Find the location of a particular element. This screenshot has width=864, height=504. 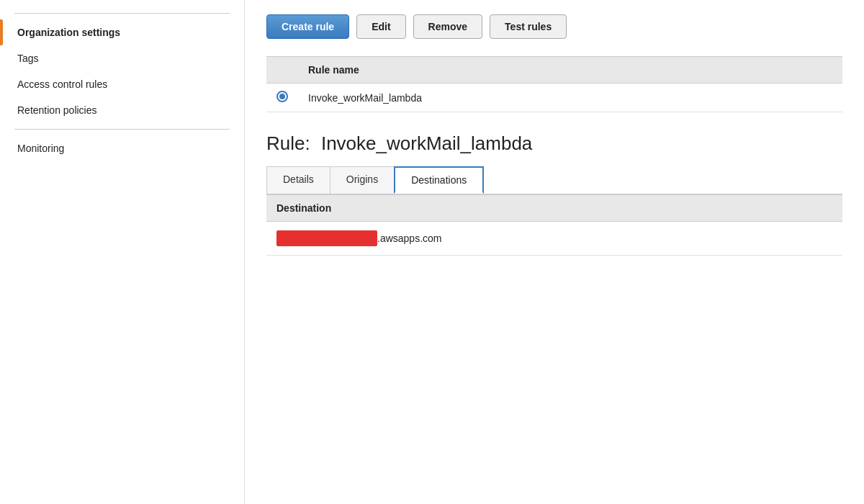

destinations-table: Destination .awsapps.com is located at coordinates (554, 225).